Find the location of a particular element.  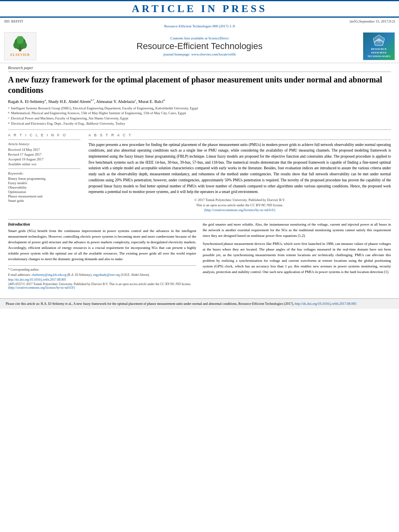

article-in-press-banner: ARTICLE IN PRESS is located at coordinates (200, 9).